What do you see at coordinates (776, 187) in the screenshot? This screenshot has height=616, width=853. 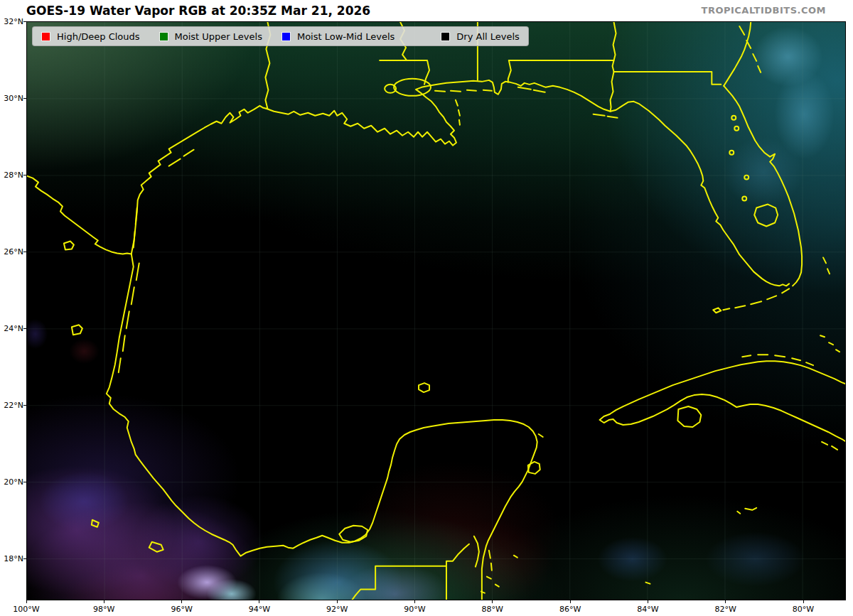 I see `florida-atlantic-coastline` at bounding box center [776, 187].